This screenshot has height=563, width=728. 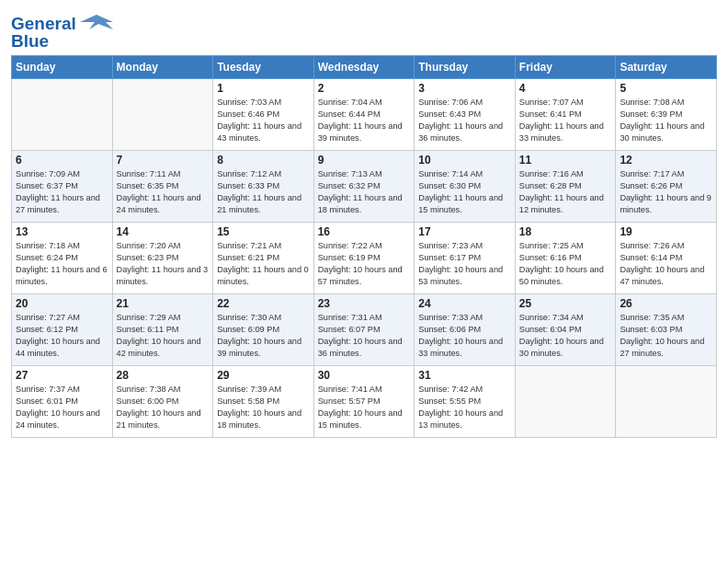 I want to click on day-info: Sunrise: 7:11 AM Sunset: 6:35 PM Dayligh…, so click(x=164, y=192).